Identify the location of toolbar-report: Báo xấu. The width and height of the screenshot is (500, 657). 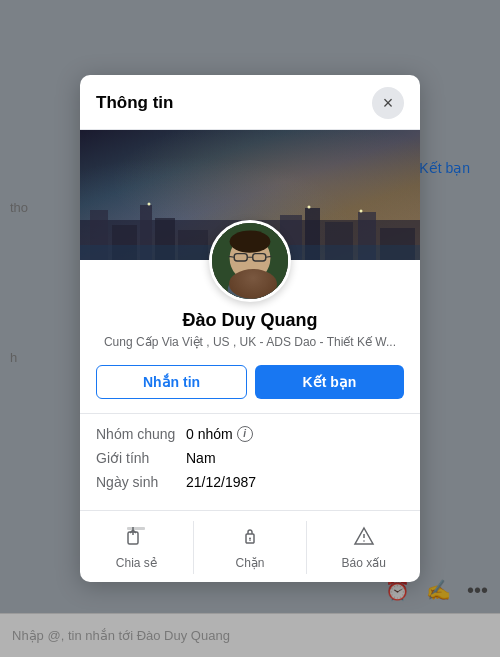
(364, 548).